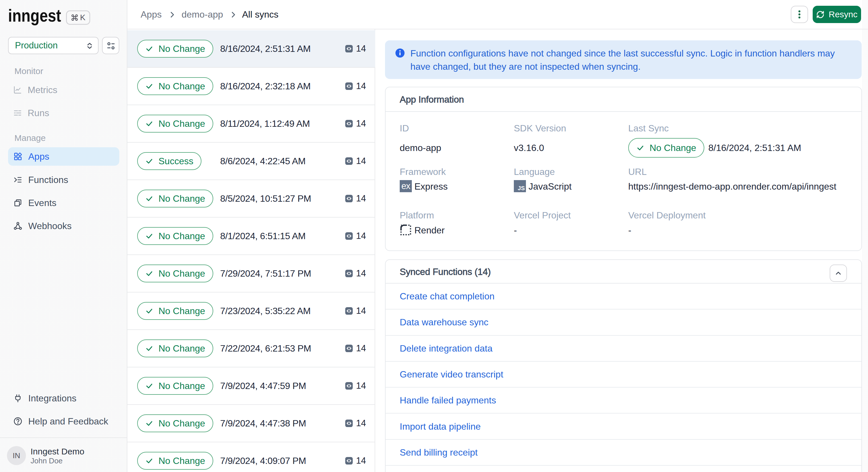  Describe the element at coordinates (34, 15) in the screenshot. I see `svg-text: inngest` at that location.